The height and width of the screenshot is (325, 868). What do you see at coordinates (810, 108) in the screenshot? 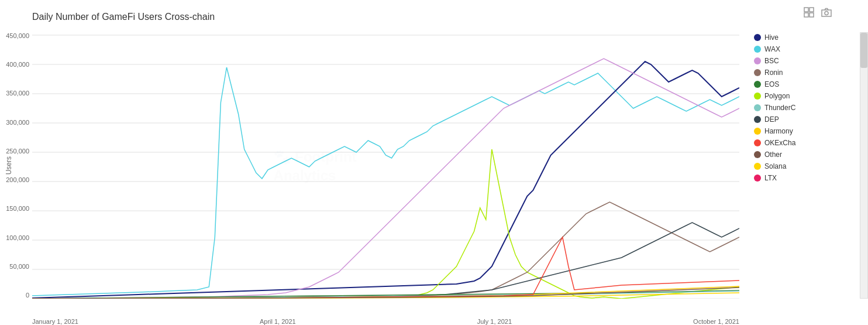
I see `legend: Hive WAX BSC Ronin EOS Polygon ThunderC` at bounding box center [810, 108].